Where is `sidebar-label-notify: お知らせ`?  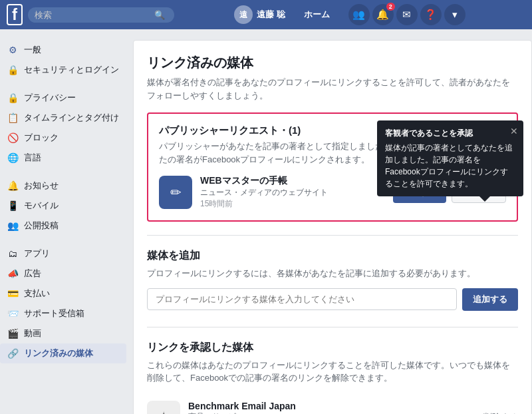
sidebar-label-notify: お知らせ is located at coordinates (41, 186).